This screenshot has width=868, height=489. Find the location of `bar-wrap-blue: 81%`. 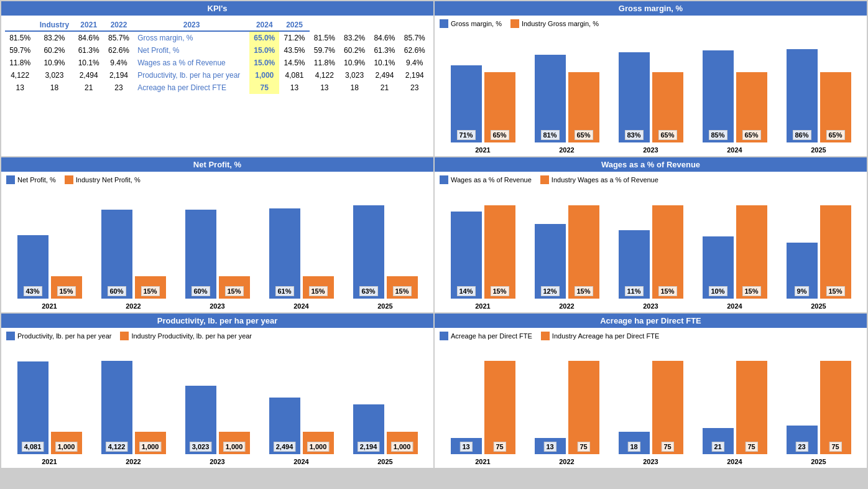

bar-wrap-blue: 81% is located at coordinates (550, 98).